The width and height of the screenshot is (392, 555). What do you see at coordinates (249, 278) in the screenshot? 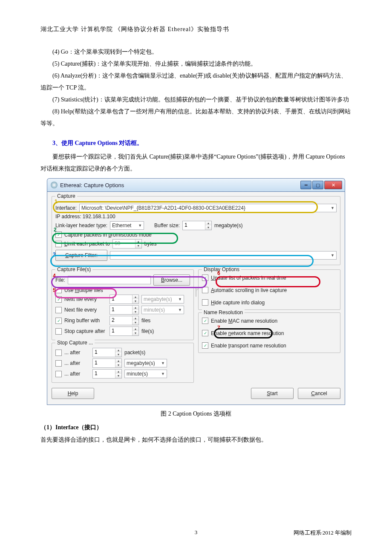
I see `update-label: Update list of packets in real time` at bounding box center [249, 278].